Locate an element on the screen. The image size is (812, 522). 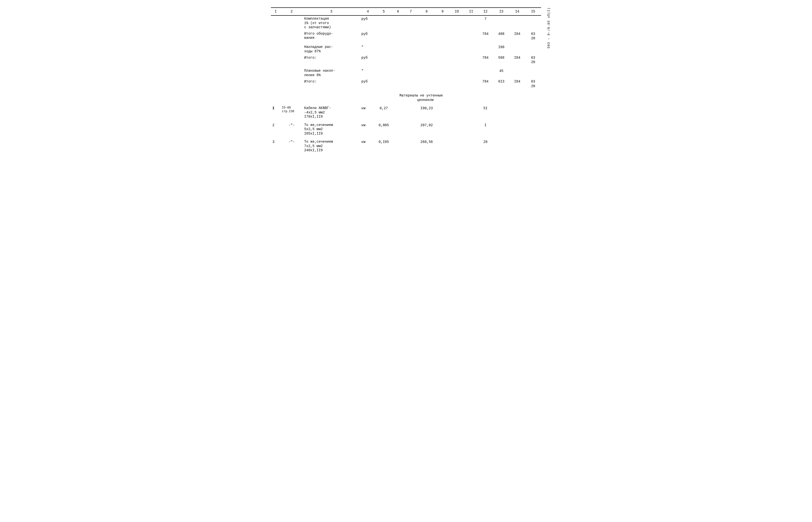
col-header-1: I is located at coordinates (276, 12).